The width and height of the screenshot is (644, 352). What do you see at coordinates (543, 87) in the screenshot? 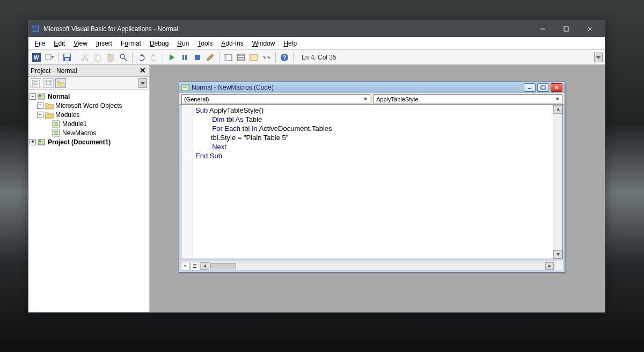
I see `code-maximize-button` at bounding box center [543, 87].